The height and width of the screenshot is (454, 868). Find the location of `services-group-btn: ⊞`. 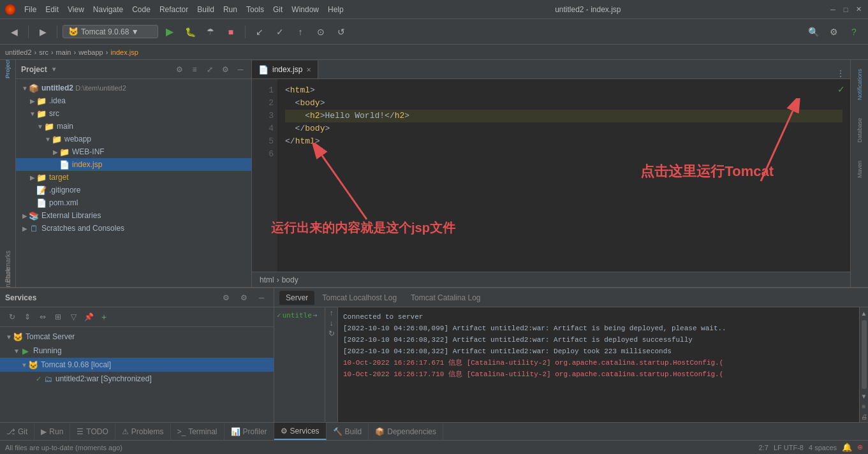

services-group-btn: ⊞ is located at coordinates (58, 317).